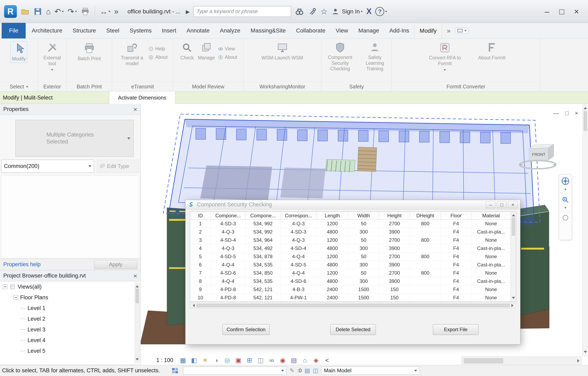  Describe the element at coordinates (22, 265) in the screenshot. I see `properties-help-link: Properties help` at that location.